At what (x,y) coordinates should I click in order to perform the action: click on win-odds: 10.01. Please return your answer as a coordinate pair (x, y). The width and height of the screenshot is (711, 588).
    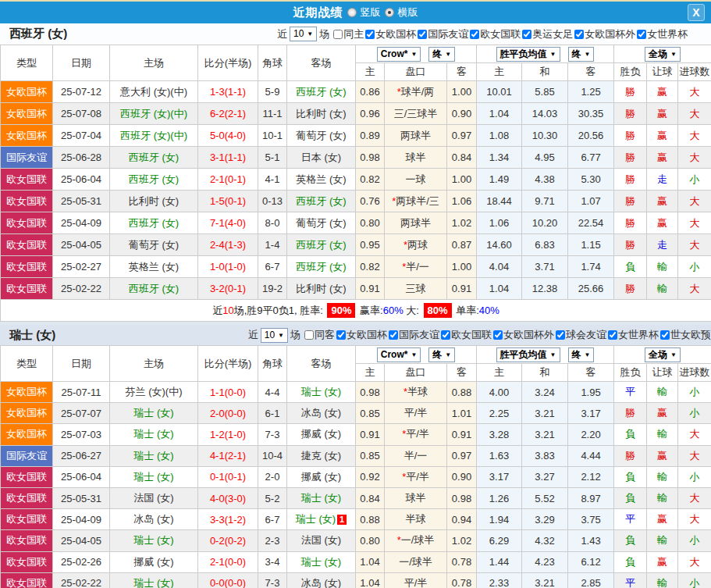
    Looking at the image, I should click on (499, 92).